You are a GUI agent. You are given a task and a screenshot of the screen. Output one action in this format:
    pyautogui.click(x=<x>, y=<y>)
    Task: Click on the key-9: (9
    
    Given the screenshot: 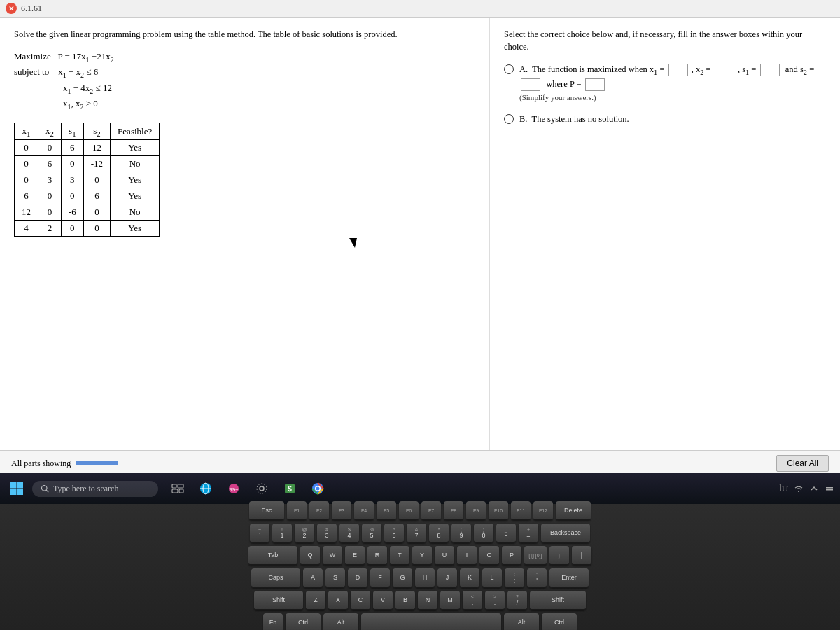 What is the action you would take?
    pyautogui.click(x=461, y=533)
    